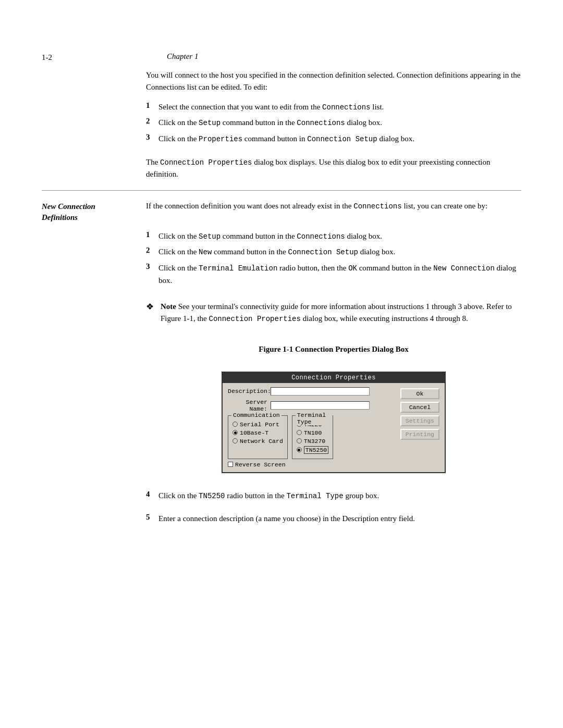 The image size is (563, 728). I want to click on dialog-groups: Communication Serial Port 10, so click(312, 437).